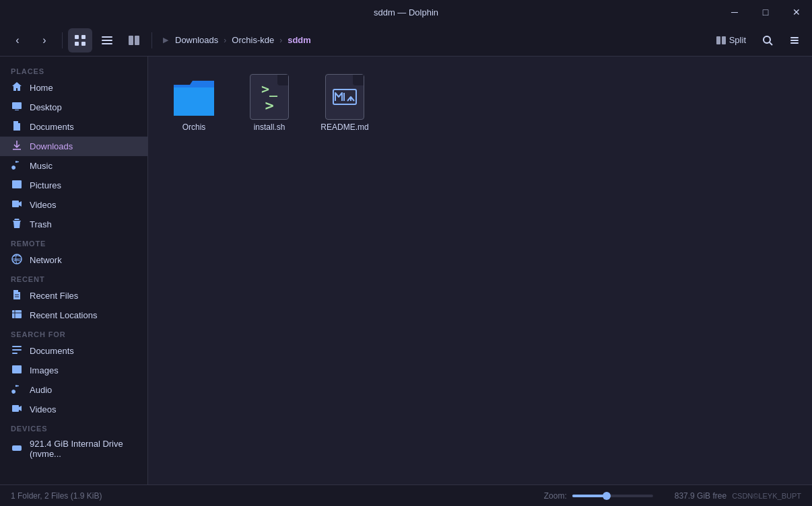 This screenshot has width=812, height=506. Describe the element at coordinates (17, 87) in the screenshot. I see `home-icon` at that location.